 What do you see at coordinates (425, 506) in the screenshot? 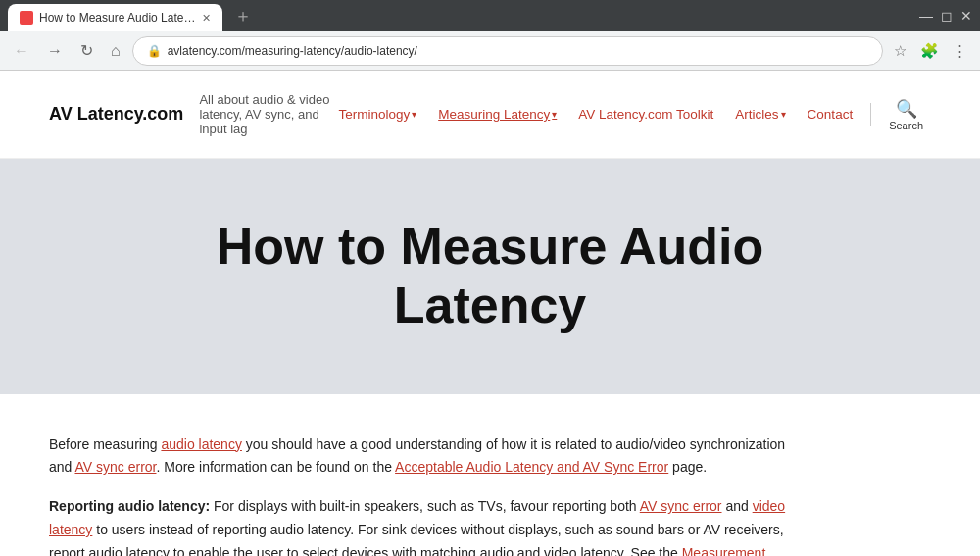
I see `reporting-before: For displays with built-in speakers, suc…` at bounding box center [425, 506].